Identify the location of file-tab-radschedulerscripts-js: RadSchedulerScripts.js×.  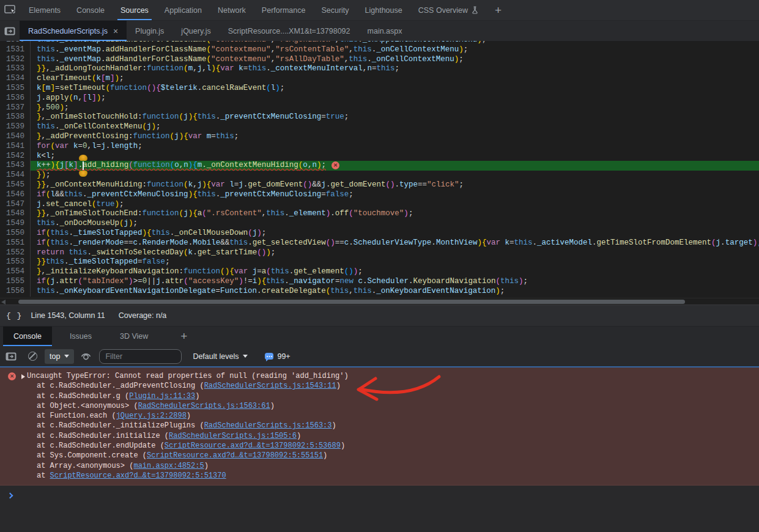
(73, 31).